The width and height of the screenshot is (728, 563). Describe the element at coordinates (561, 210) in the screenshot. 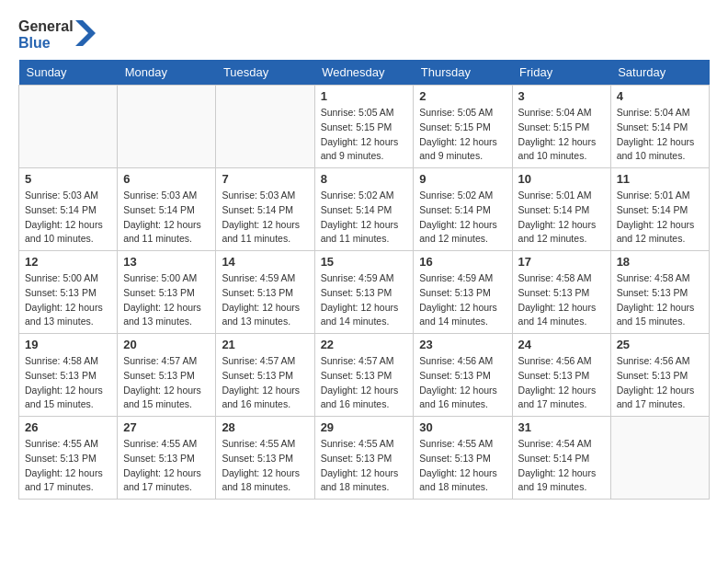

I see `calendar-cell: 10Sunrise: 5:01 AMSunset: 5:14 PMDayligh…` at that location.